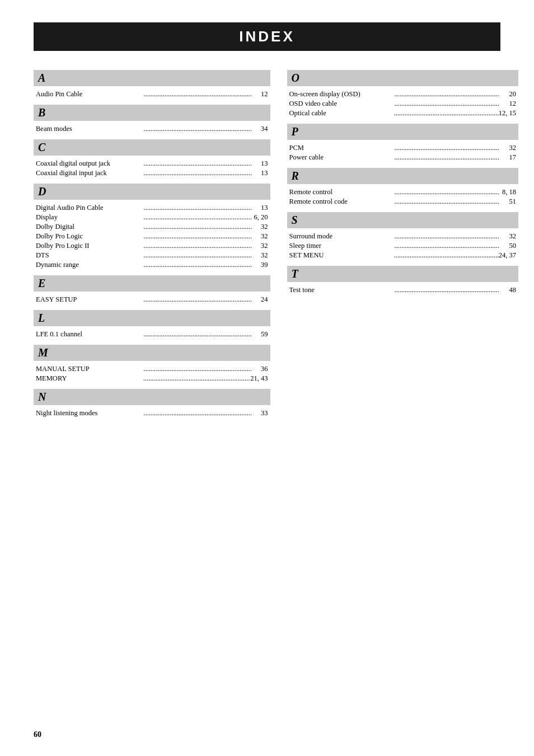 Image resolution: width=534 pixels, height=756 pixels. I want to click on entry-label: On-screen display (OSD), so click(341, 94).